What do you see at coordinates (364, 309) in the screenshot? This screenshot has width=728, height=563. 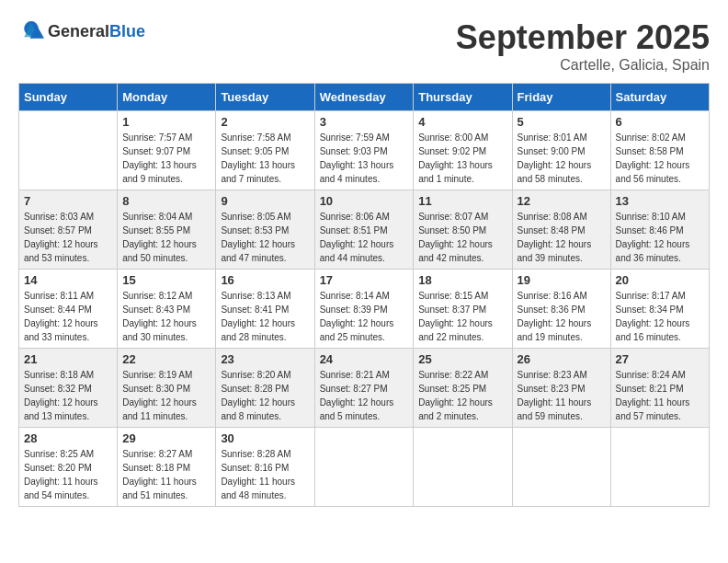 I see `calendar-cell: 17Sunrise: 8:14 AMSunset: 8:39 PMDayligh…` at bounding box center [364, 309].